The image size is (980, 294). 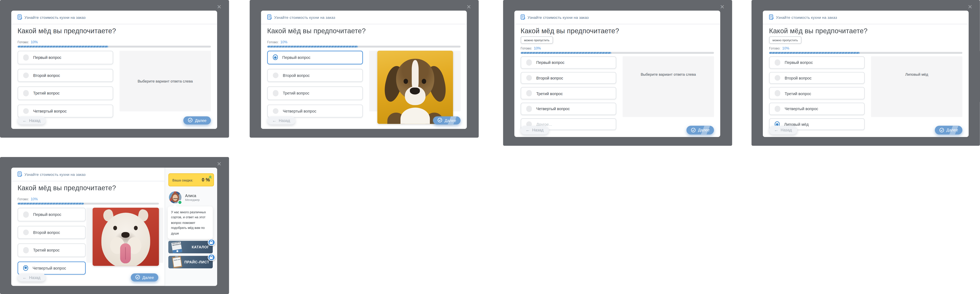 What do you see at coordinates (25, 268) in the screenshot?
I see `radio-checked-icon` at bounding box center [25, 268].